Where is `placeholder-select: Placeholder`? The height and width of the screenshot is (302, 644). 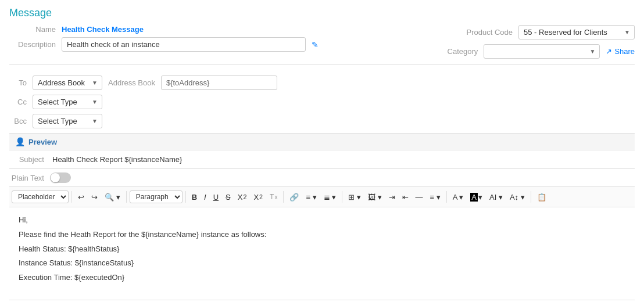
placeholder-select: Placeholder is located at coordinates (40, 197).